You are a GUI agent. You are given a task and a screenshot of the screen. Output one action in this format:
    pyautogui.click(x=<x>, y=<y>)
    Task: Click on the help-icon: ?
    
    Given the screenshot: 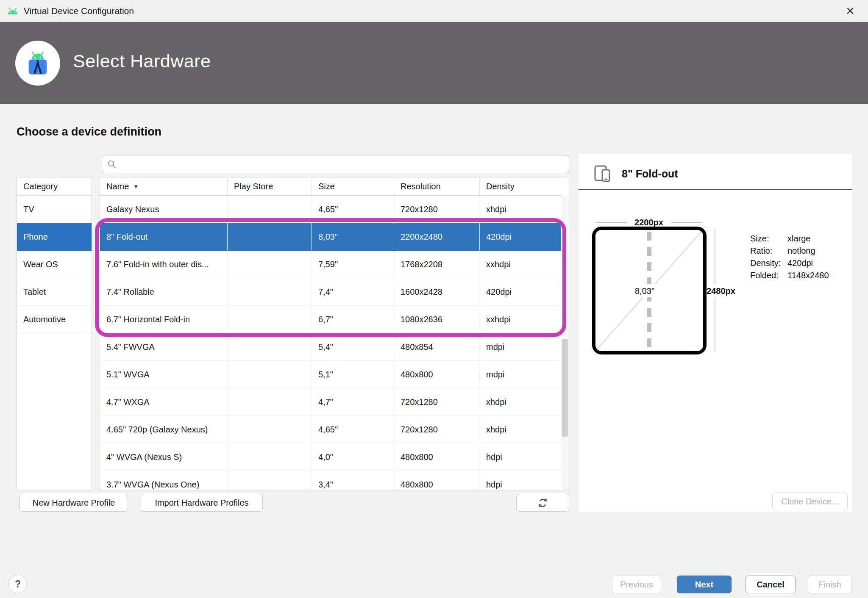 What is the action you would take?
    pyautogui.click(x=18, y=584)
    